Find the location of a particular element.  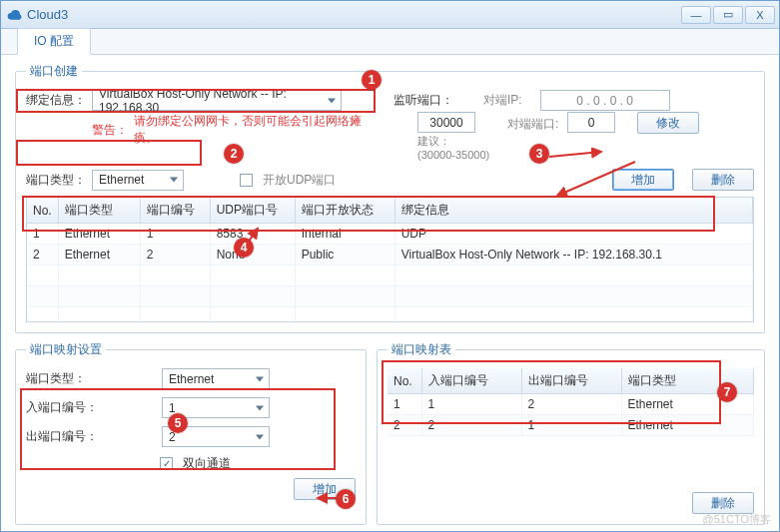

col-no: No. is located at coordinates (42, 211).